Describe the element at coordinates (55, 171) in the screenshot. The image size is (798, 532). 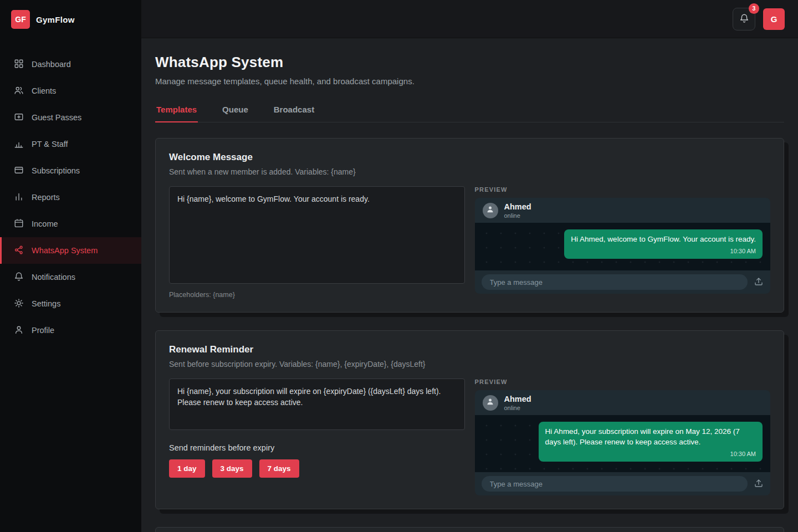
I see `sidebar-item-label: Subscriptions` at that location.